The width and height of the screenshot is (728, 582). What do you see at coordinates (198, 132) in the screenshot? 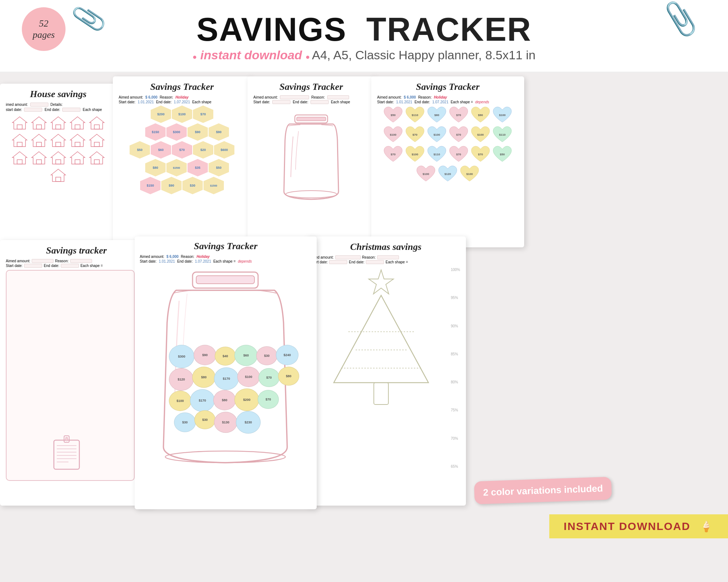
I see `hex-cell: $90` at bounding box center [198, 132].